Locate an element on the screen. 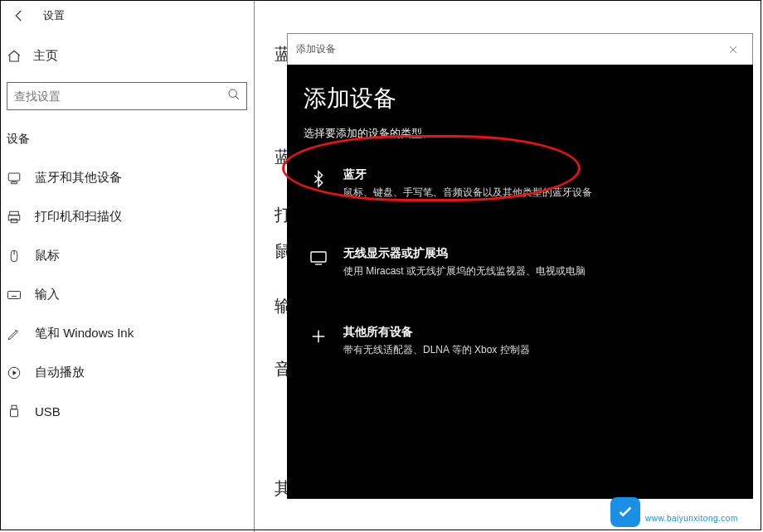  printer-icon is located at coordinates (14, 217).